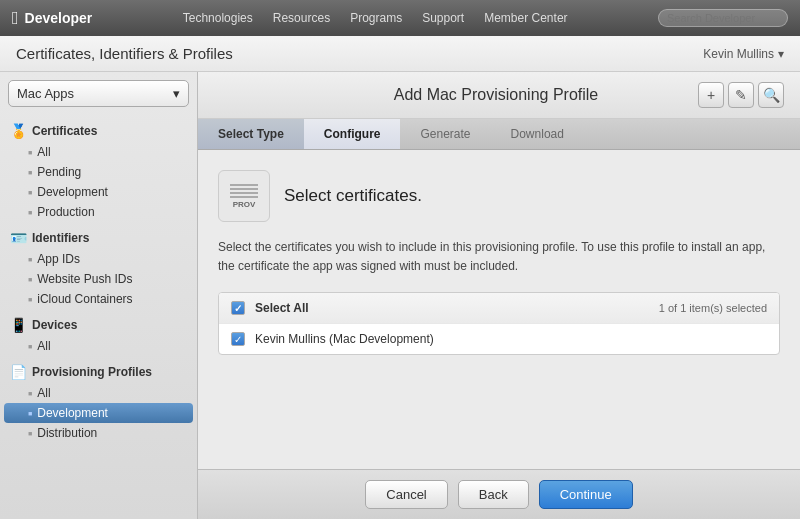 This screenshot has height=519, width=800. I want to click on content-header: Add Mac Provisioning Profile + ✎ 🔍, so click(499, 96).